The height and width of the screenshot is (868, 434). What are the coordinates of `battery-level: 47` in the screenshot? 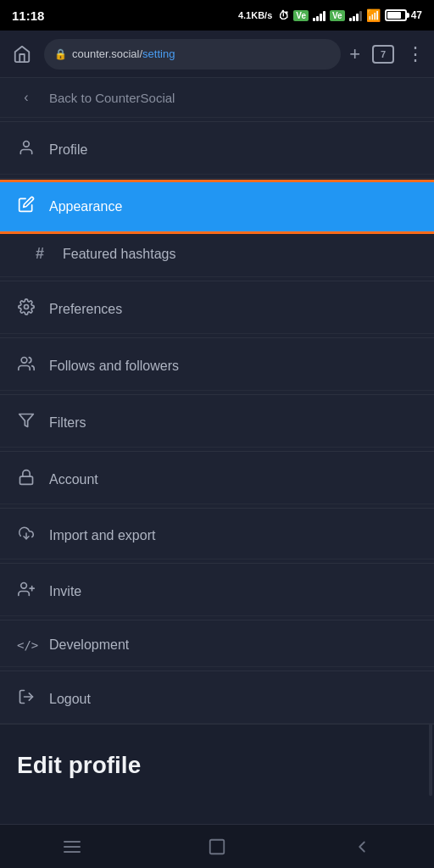 It's located at (417, 15).